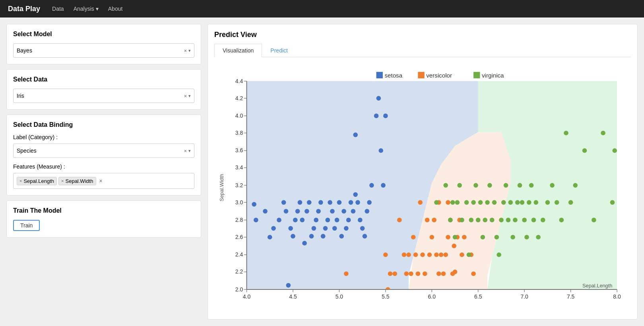 This screenshot has width=644, height=326. Describe the element at coordinates (115, 9) in the screenshot. I see `nav-about-link: About` at that location.